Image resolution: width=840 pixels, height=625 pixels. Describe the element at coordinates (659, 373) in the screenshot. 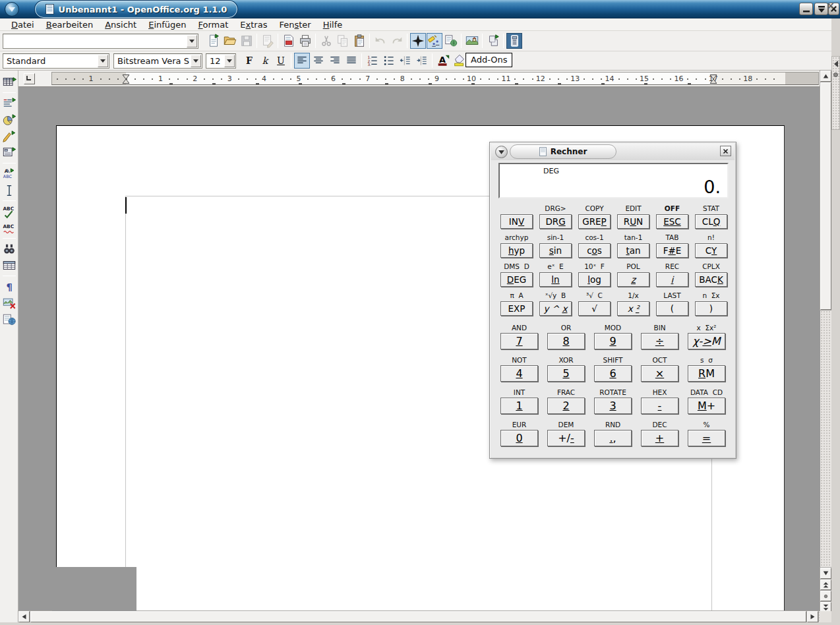

I see `calc-key-×: ×` at that location.